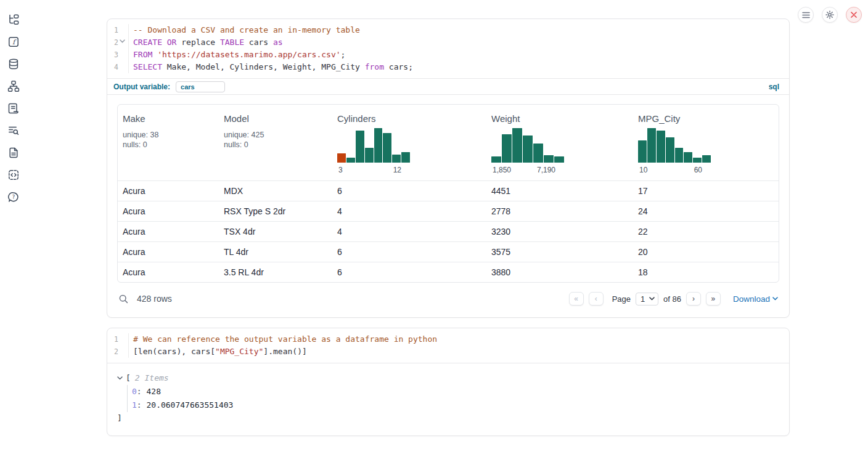 Image resolution: width=868 pixels, height=449 pixels. Describe the element at coordinates (356, 118) in the screenshot. I see `column-name-button: Cylinders` at that location.